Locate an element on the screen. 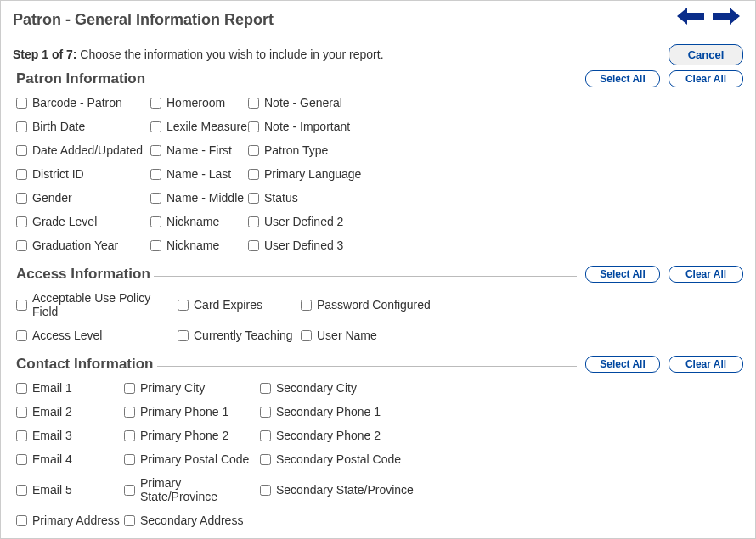 The width and height of the screenshot is (756, 539). field-label: Email 4 is located at coordinates (53, 459).